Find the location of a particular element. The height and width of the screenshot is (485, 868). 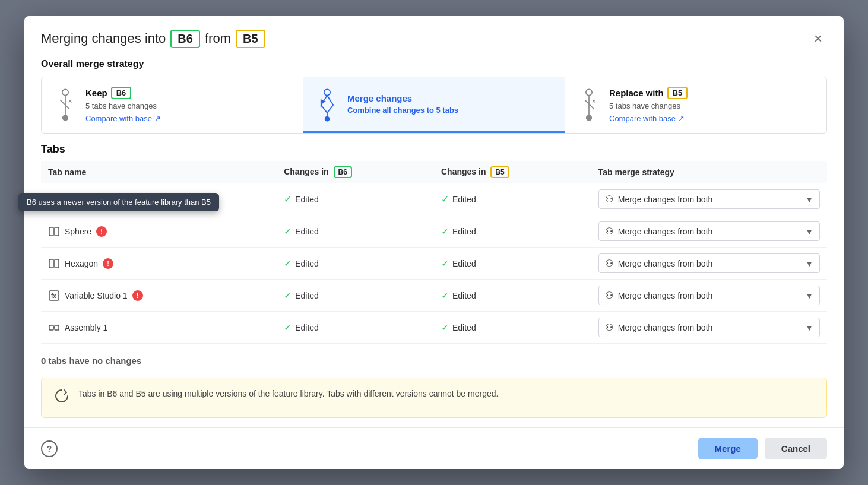

footer-buttons: Merge Cancel is located at coordinates (762, 449).